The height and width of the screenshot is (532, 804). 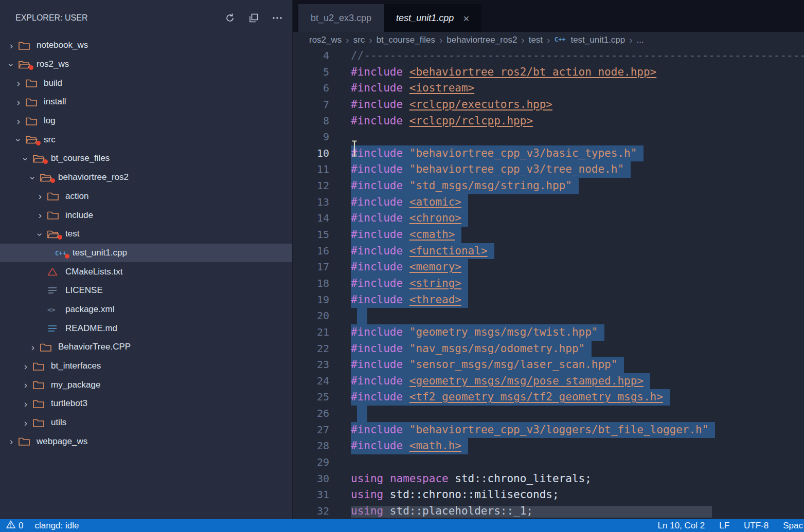 I want to click on refresh-icon, so click(x=230, y=18).